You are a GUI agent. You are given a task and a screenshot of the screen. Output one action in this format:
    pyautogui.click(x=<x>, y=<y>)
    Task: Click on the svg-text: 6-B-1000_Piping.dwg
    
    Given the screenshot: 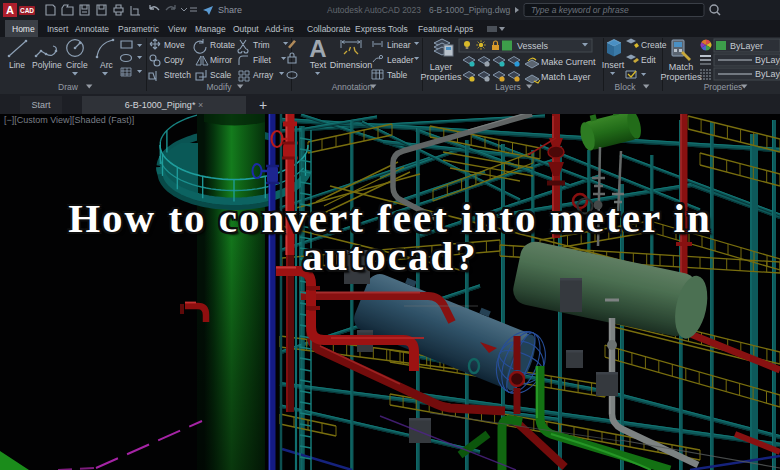 What is the action you would take?
    pyautogui.click(x=470, y=10)
    